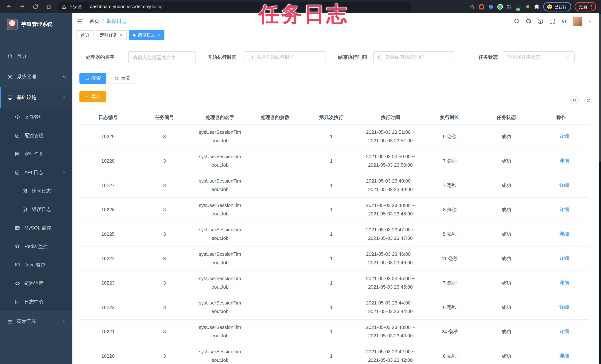  I want to click on app-title: 芋道管理系统, so click(37, 24).